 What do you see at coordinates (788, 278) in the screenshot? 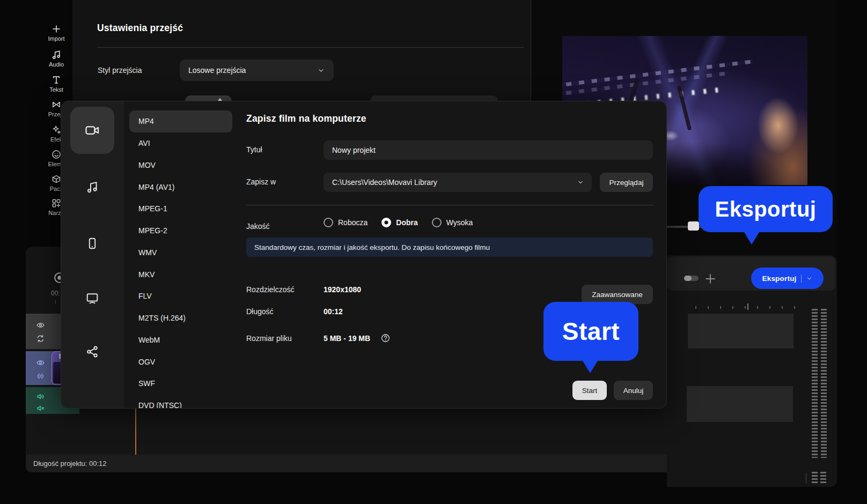
I see `export-button: Eksportuj` at bounding box center [788, 278].